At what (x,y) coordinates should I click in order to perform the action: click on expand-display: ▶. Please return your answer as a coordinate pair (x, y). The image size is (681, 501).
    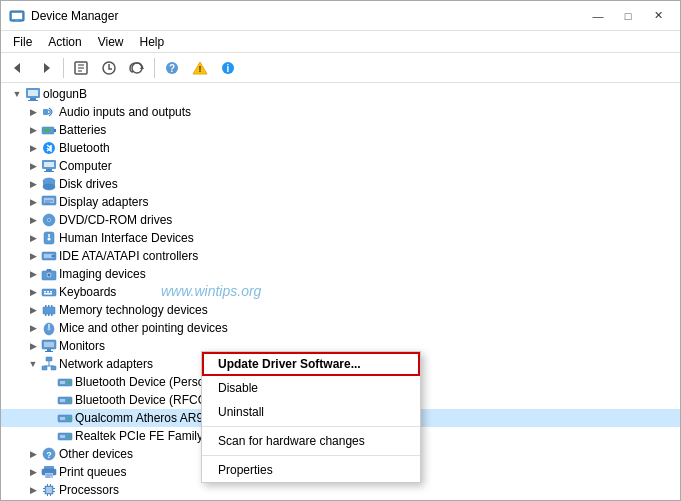
    Looking at the image, I should click on (33, 202).